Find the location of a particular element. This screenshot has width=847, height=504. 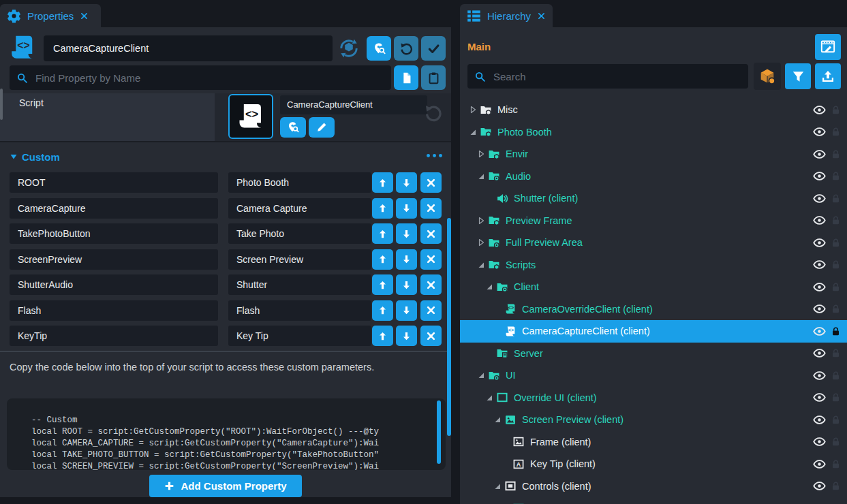

code-scrollbar is located at coordinates (439, 432).